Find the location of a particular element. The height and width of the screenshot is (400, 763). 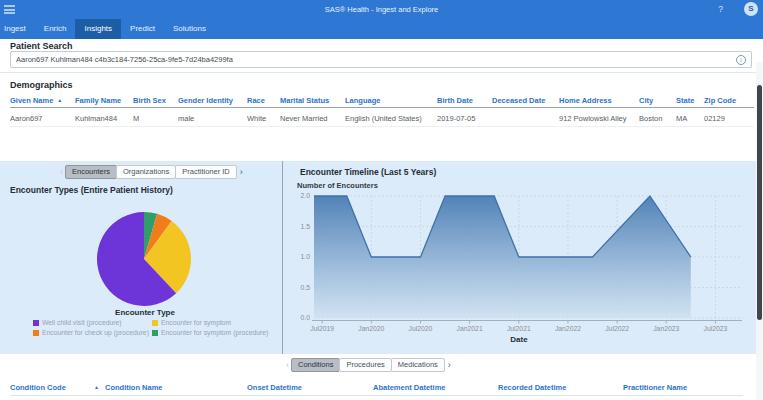

encounter-next-icon: › is located at coordinates (242, 172).